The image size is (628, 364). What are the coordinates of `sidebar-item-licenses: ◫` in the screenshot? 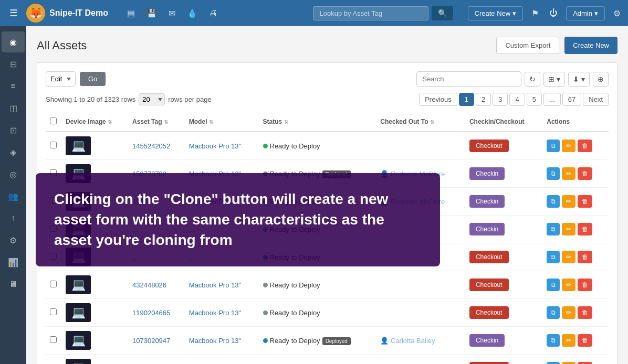 It's located at (13, 108).